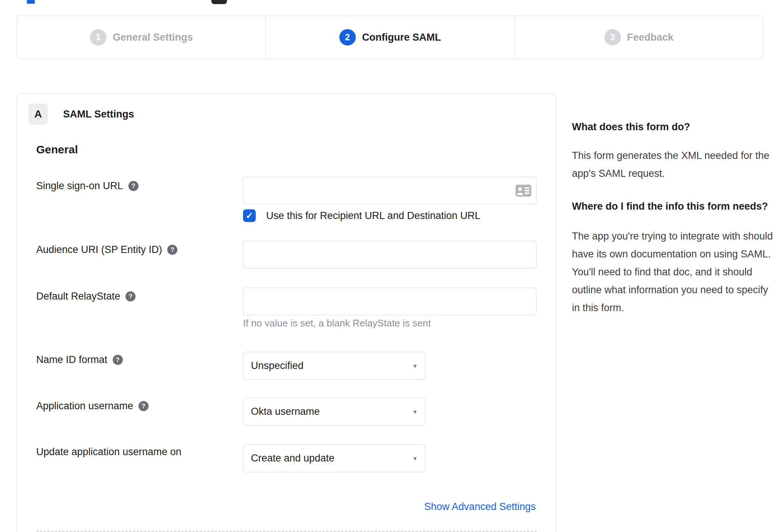  Describe the element at coordinates (72, 360) in the screenshot. I see `name-id-format-label: Name ID format` at that location.